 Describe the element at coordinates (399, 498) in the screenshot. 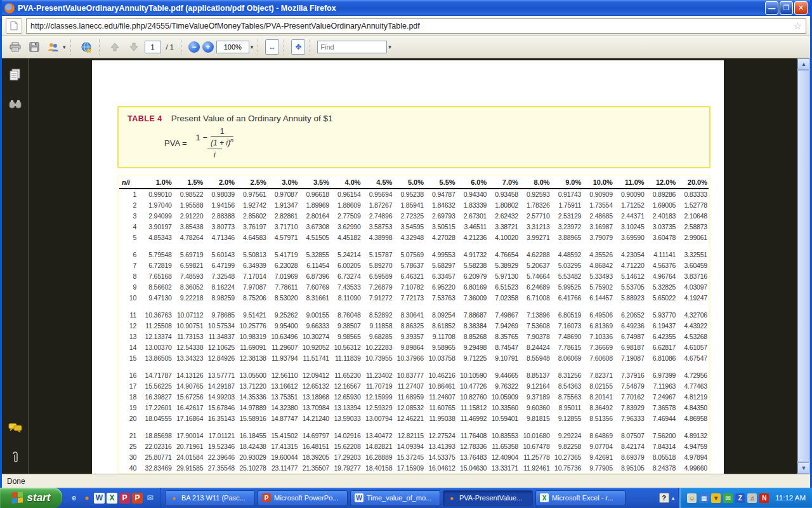

I see `task-label: Time_value_of_mo...` at that location.